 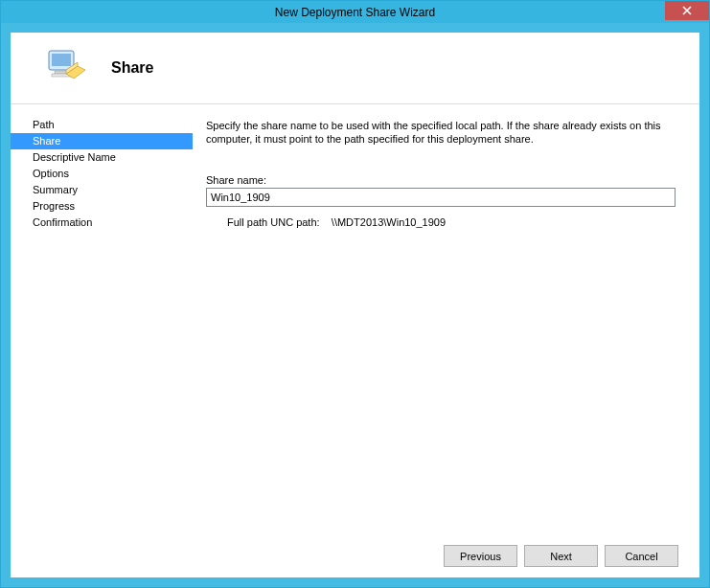 What do you see at coordinates (132, 68) in the screenshot?
I see `page-title: Share` at bounding box center [132, 68].